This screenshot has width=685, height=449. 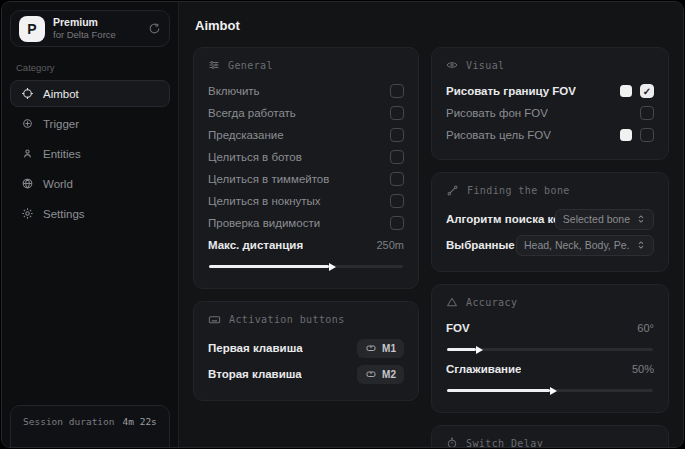 I want to click on always-work-checkbox, so click(x=397, y=113).